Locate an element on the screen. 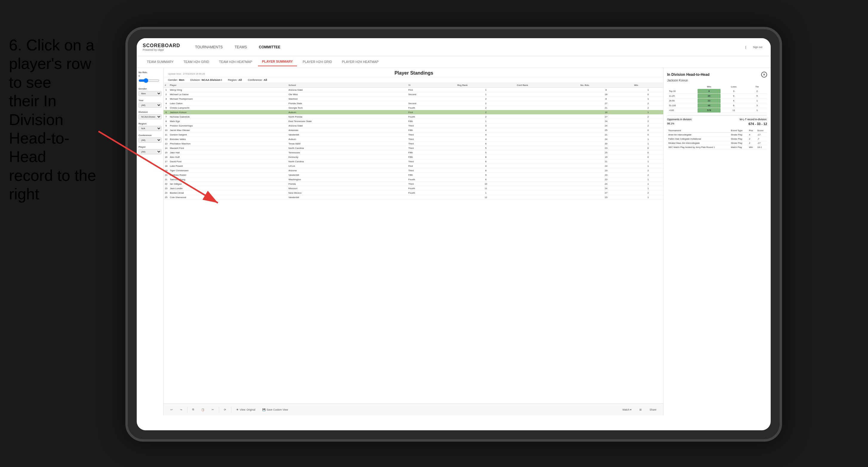 The height and width of the screenshot is (467, 868). player-school: New Mexico is located at coordinates (347, 193).